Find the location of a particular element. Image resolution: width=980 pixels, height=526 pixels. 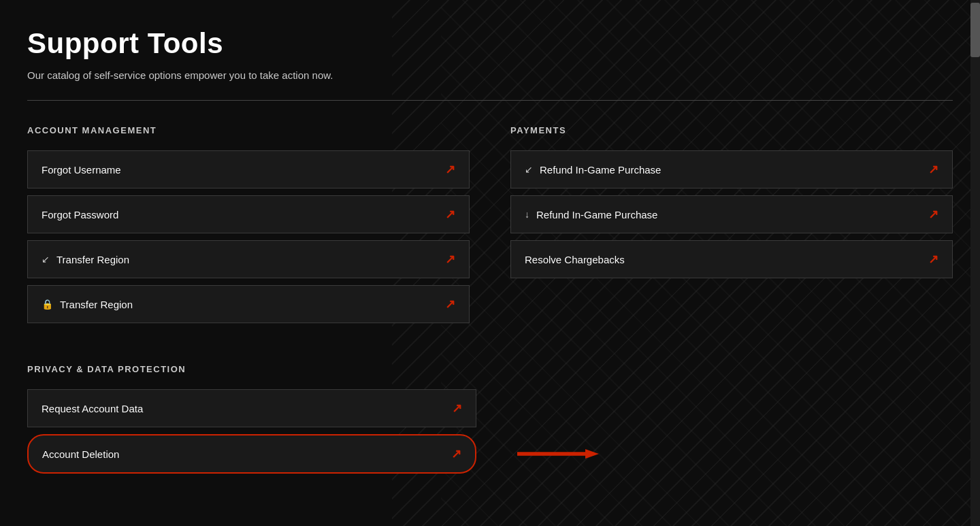

transfer-region-1-arrow-icon: ↗ is located at coordinates (451, 259).